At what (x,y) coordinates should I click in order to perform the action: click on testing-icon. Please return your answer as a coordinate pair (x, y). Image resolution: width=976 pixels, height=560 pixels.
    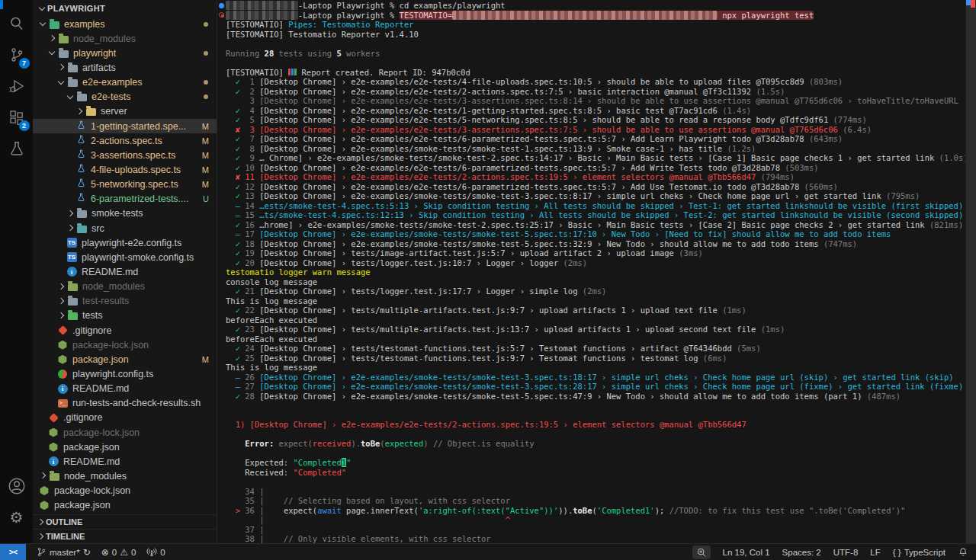
    Looking at the image, I should click on (17, 149).